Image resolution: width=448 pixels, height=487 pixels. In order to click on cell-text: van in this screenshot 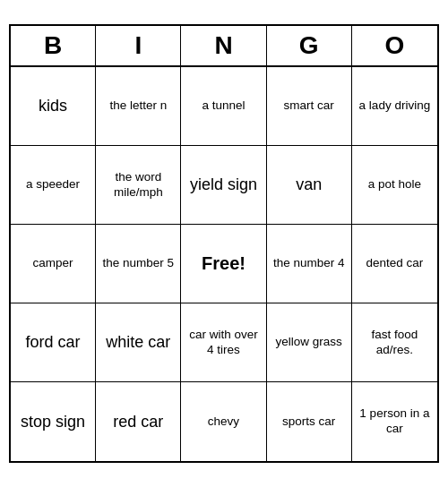, I will do `click(308, 184)`.